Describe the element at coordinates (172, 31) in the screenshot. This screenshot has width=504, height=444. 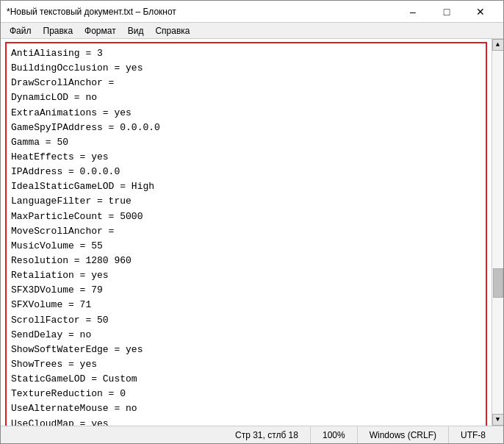
I see `menu-help: Справка` at that location.